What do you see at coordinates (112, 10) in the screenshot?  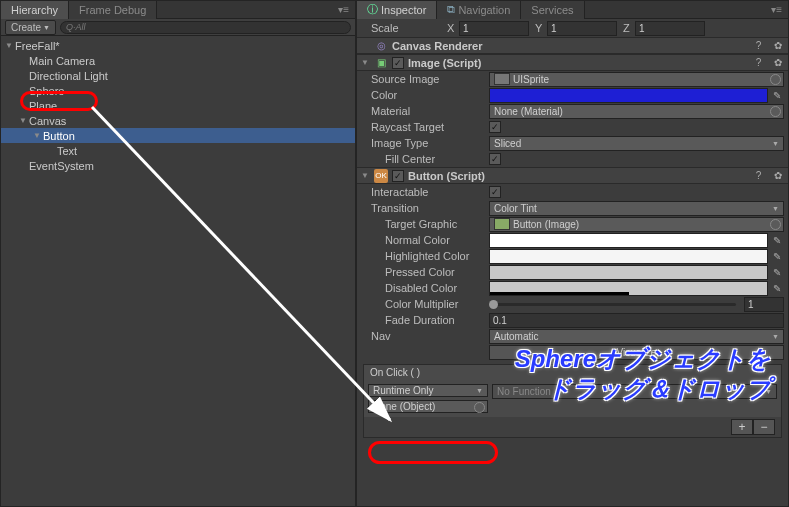 I see `tab-framedebug-label: Frame Debug` at bounding box center [112, 10].